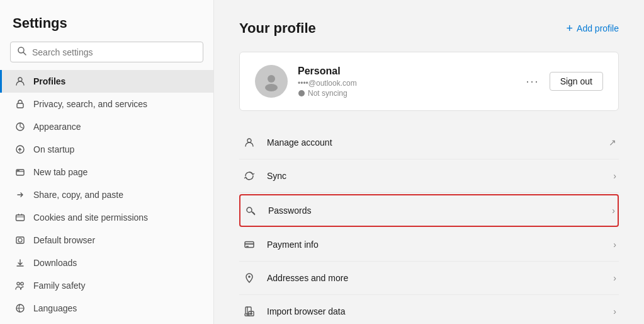  Describe the element at coordinates (55, 308) in the screenshot. I see `nav-item-label: Languages` at that location.